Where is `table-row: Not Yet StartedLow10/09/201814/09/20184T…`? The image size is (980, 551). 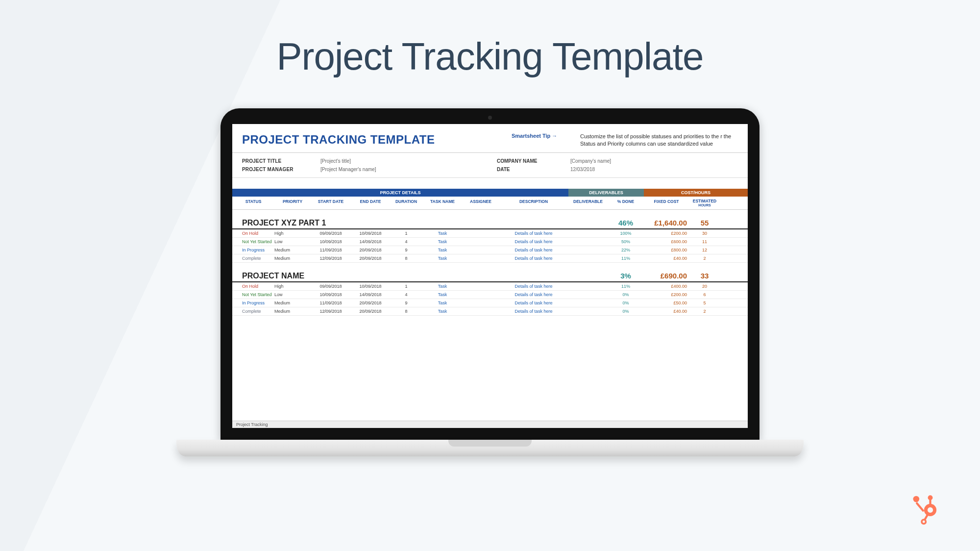 table-row: Not Yet StartedLow10/09/201814/09/20184T… is located at coordinates (490, 295).